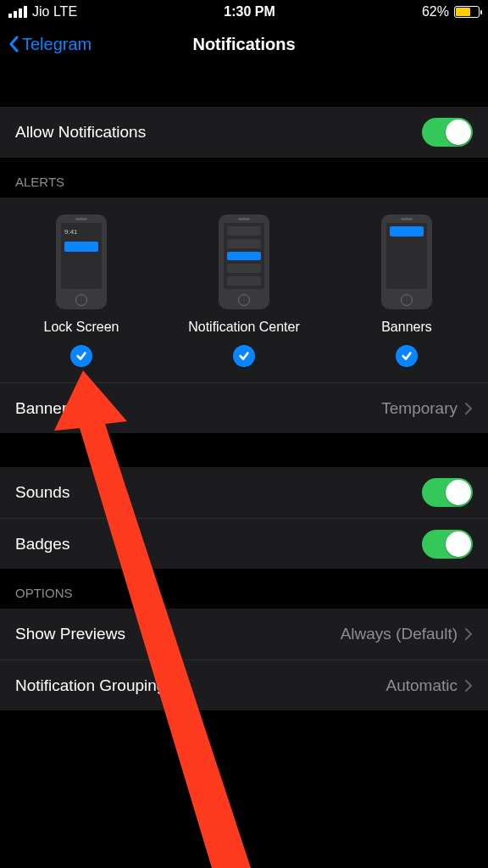  Describe the element at coordinates (244, 12) in the screenshot. I see `status-bar: Jio LTE 1:30 PM 62%` at that location.